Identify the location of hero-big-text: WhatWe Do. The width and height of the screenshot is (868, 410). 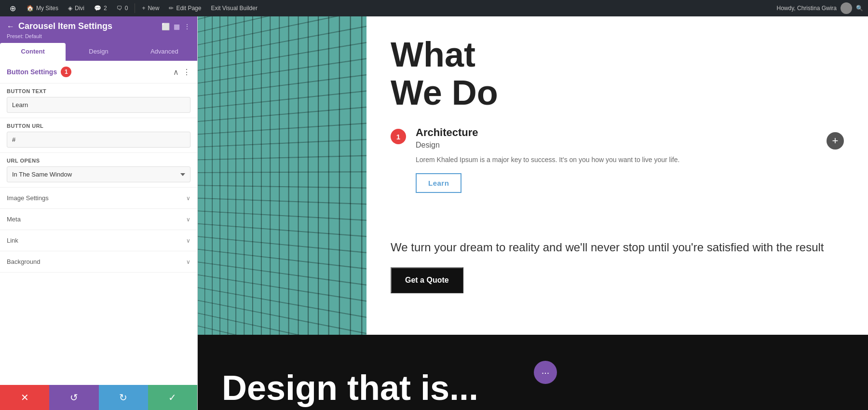
(617, 74).